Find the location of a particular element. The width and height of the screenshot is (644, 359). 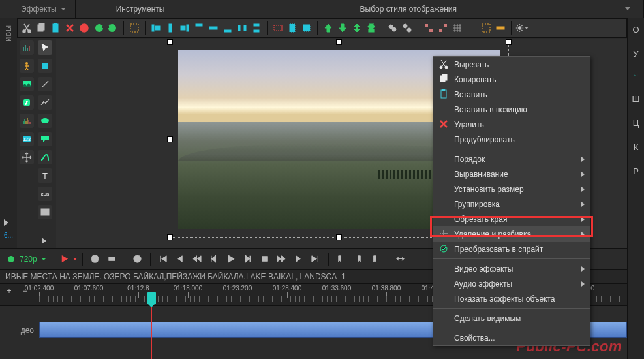

ctx-make-visible: Сделать видимым is located at coordinates (512, 319).